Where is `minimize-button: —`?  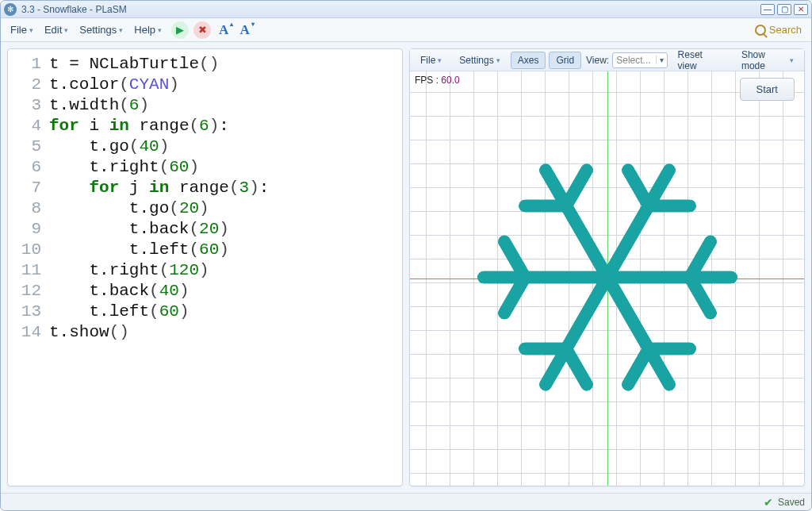 minimize-button: — is located at coordinates (768, 10).